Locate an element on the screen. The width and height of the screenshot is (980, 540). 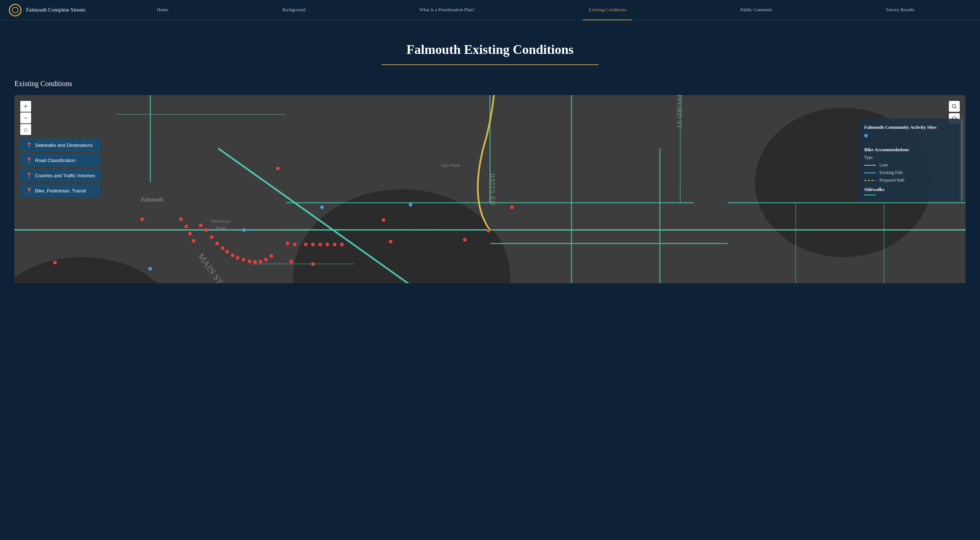
legend-type-label: Type is located at coordinates (909, 157).